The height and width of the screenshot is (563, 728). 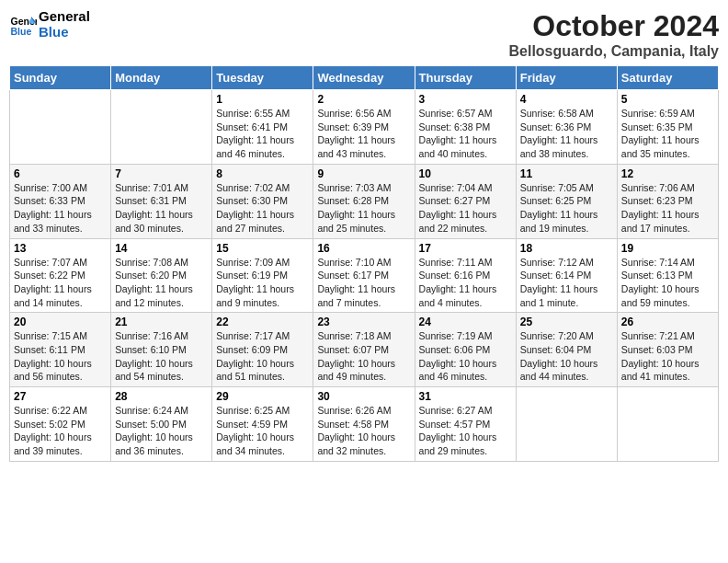 What do you see at coordinates (465, 322) in the screenshot?
I see `day-number: 24` at bounding box center [465, 322].